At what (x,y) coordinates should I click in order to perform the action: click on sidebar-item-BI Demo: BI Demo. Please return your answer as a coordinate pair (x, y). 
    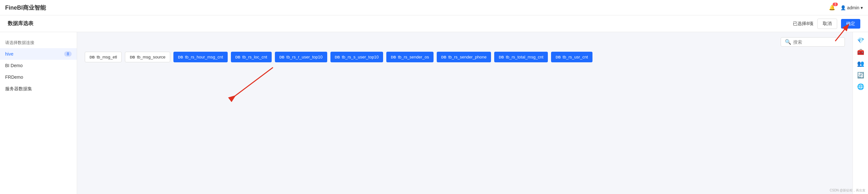
    Looking at the image, I should click on (38, 65).